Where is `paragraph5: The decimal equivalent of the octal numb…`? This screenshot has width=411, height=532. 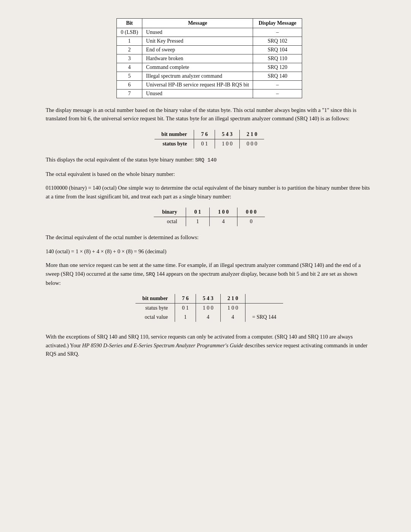 paragraph5: The decimal equivalent of the octal numb… is located at coordinates (209, 237).